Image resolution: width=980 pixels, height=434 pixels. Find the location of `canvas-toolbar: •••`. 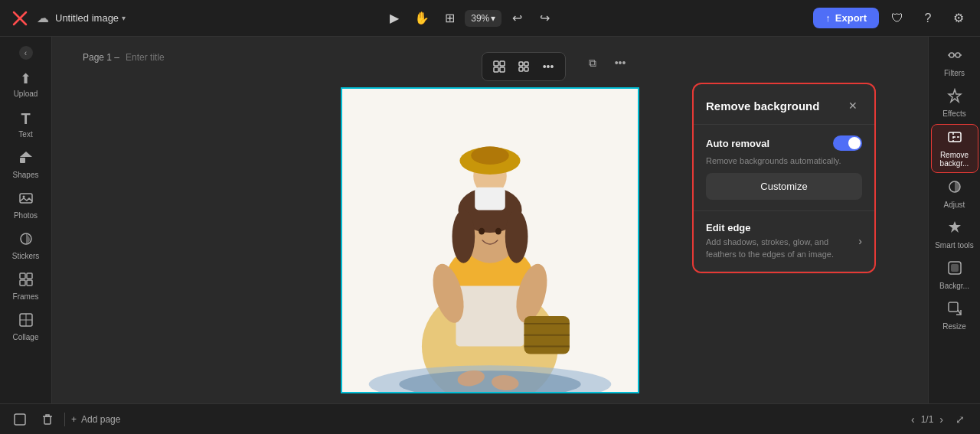

canvas-toolbar: ••• is located at coordinates (524, 67).